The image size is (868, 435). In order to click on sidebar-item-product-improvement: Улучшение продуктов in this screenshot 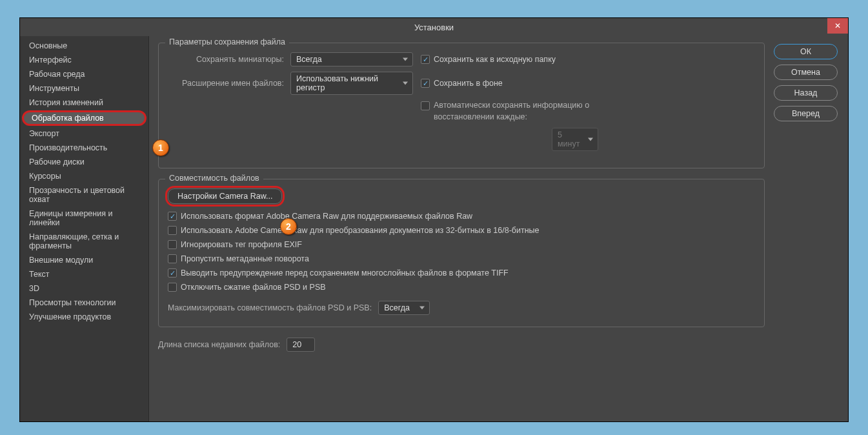, I will do `click(84, 317)`.